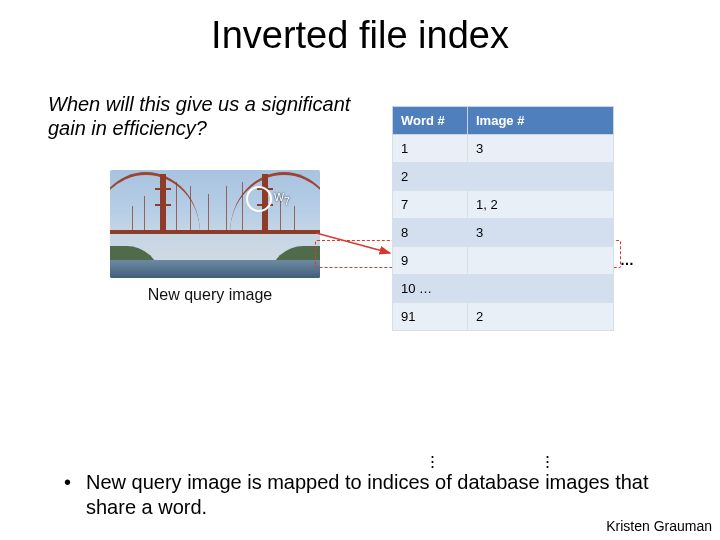 Image resolution: width=720 pixels, height=540 pixels. I want to click on table-row: 10 …, so click(504, 289).